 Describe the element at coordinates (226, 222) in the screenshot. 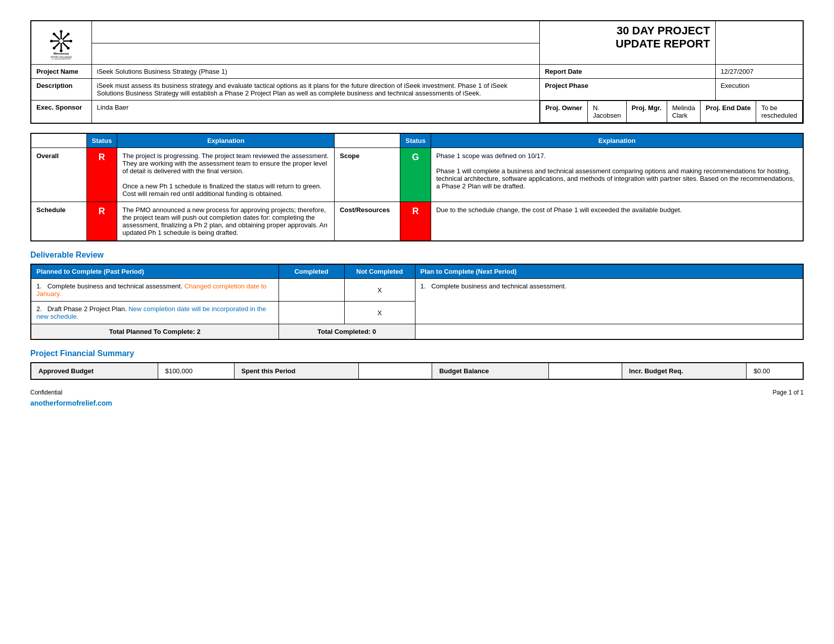

I see `schedule-explanation: The PMO announced a new process for appr…` at that location.